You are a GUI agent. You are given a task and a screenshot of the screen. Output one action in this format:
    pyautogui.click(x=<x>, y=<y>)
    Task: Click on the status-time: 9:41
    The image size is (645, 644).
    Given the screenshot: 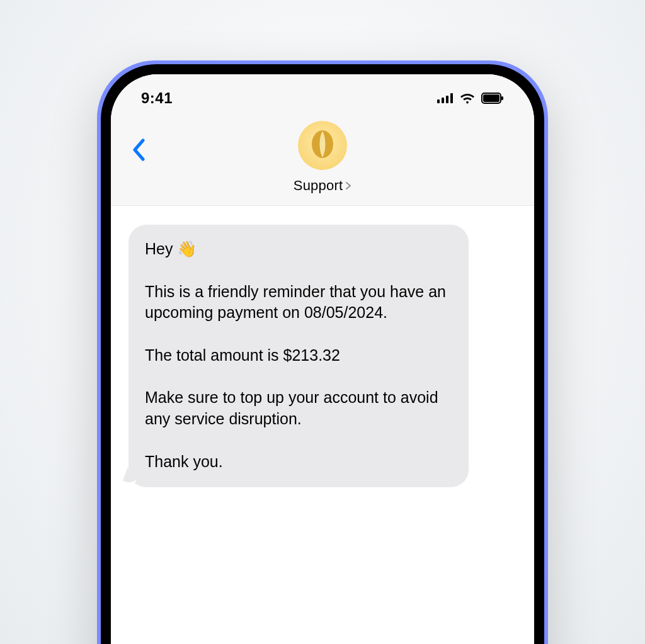 What is the action you would take?
    pyautogui.click(x=157, y=98)
    